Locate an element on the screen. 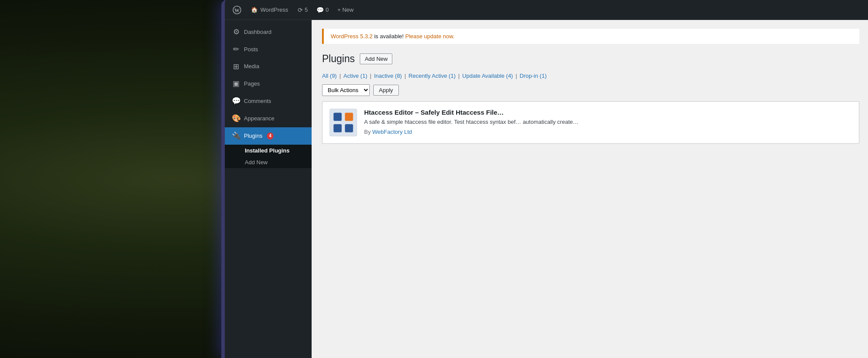 The image size is (868, 358). comments-button: 💬 0 is located at coordinates (322, 10).